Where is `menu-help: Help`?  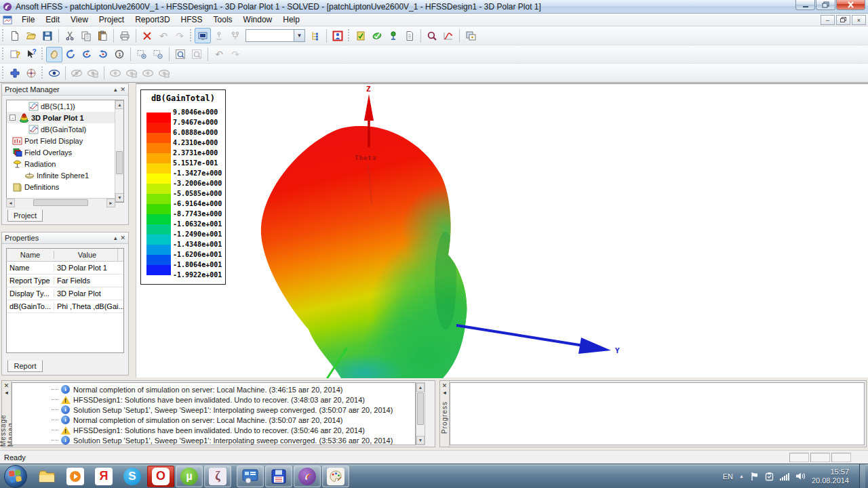
menu-help: Help is located at coordinates (292, 20).